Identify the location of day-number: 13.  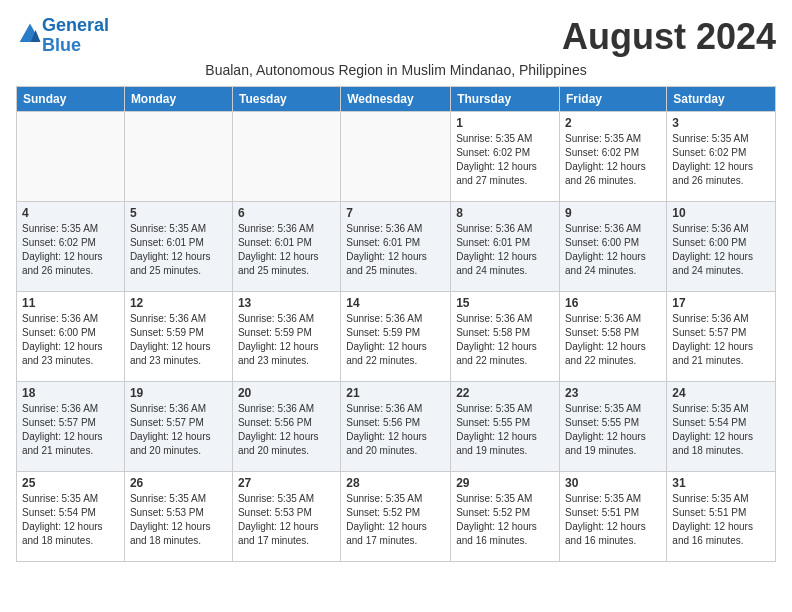
(286, 303).